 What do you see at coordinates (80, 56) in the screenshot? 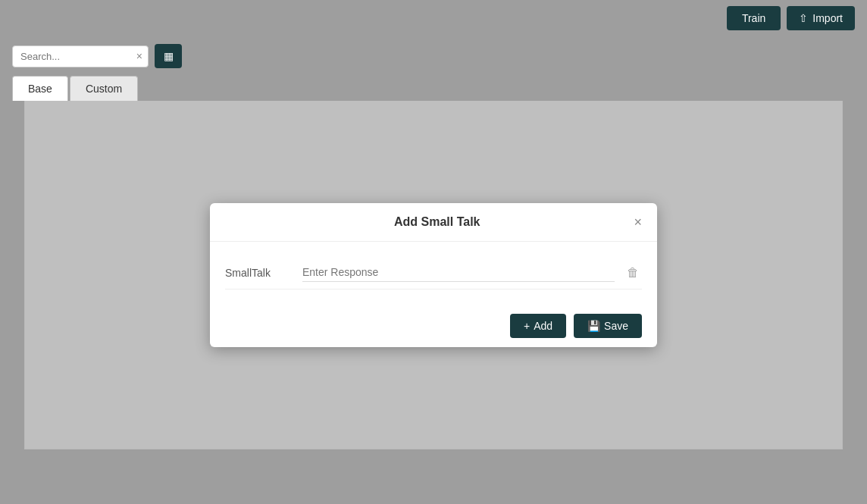
I see `search-input` at bounding box center [80, 56].